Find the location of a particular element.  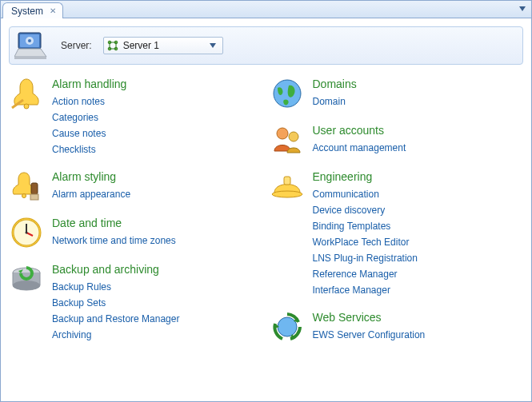

link-device-discovery: Device discovery is located at coordinates (418, 210).